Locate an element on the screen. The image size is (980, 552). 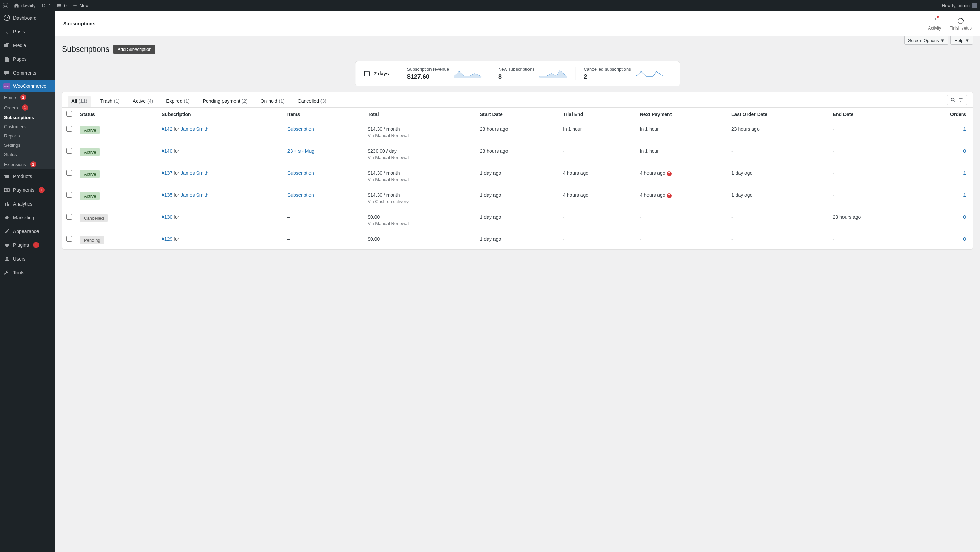
pin-icon is located at coordinates (7, 32).